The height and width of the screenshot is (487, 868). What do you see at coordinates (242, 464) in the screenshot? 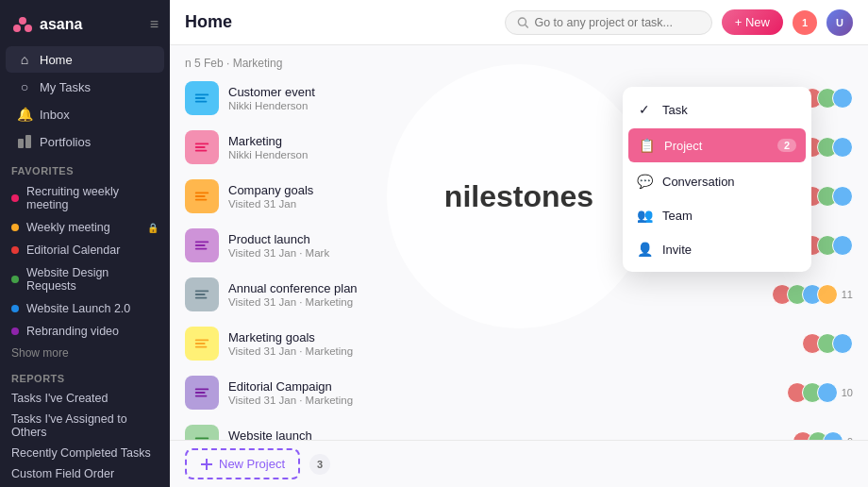
I see `new-project-button: New Project` at bounding box center [242, 464].